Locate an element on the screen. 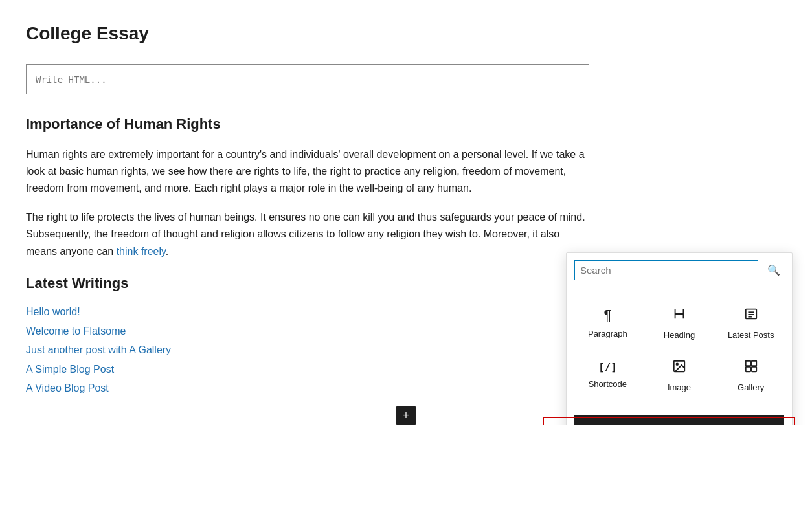 The width and height of the screenshot is (812, 508). add-block-button: + is located at coordinates (406, 415).